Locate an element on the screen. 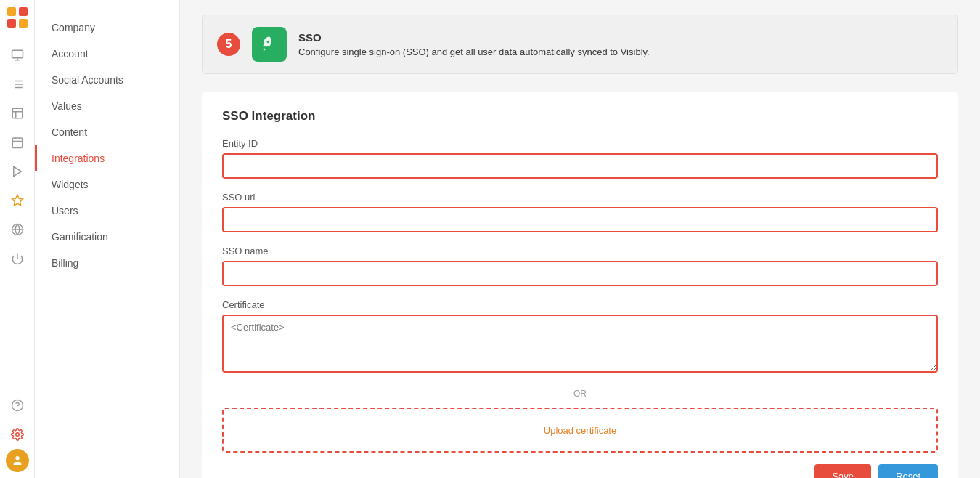  user-avatar is located at coordinates (17, 461).